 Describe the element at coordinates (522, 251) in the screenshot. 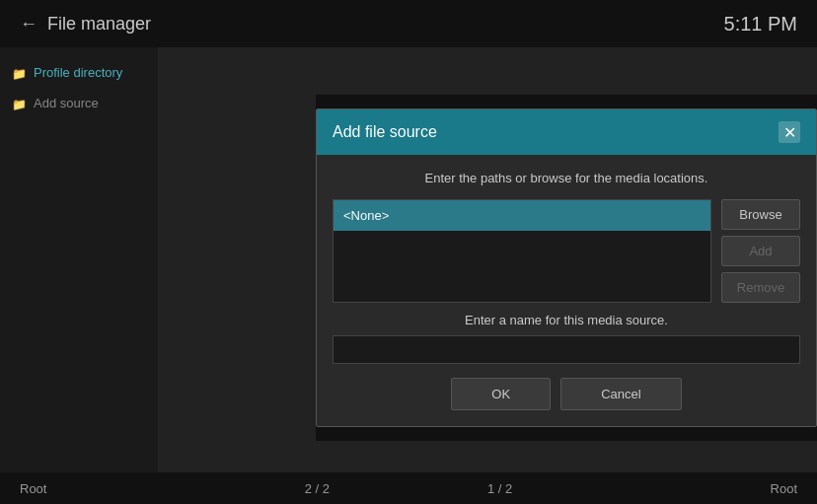

I see `source-list-area: <None>` at that location.